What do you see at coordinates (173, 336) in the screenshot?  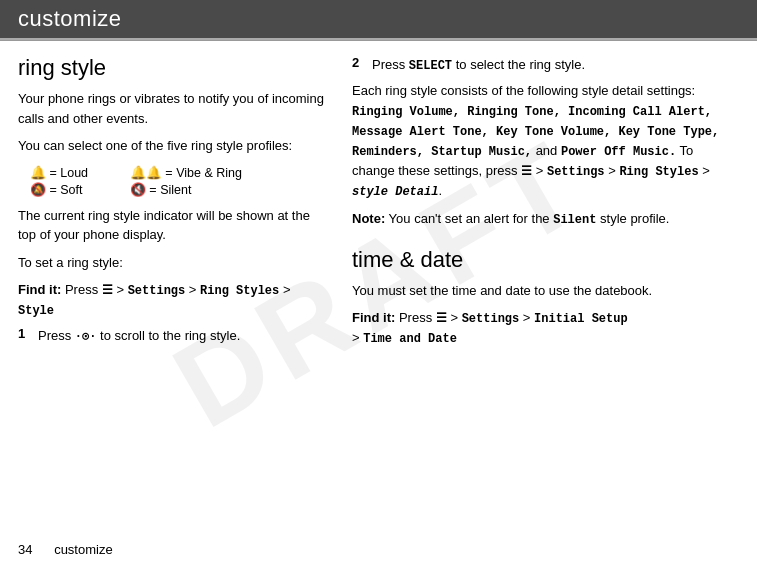 I see `step-1-block: 1 Press ·⊙· to scroll to the ring style.` at bounding box center [173, 336].